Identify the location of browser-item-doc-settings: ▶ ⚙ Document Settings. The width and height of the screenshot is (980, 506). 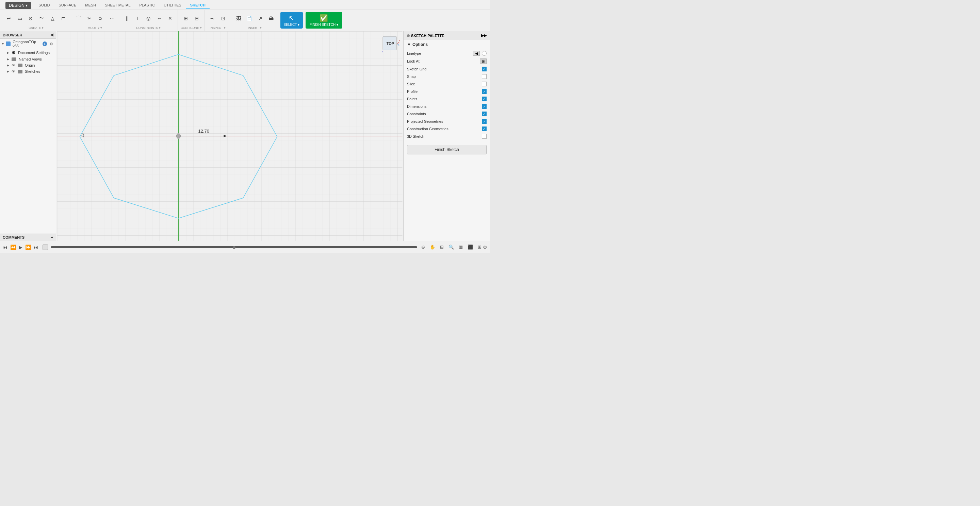
(28, 52).